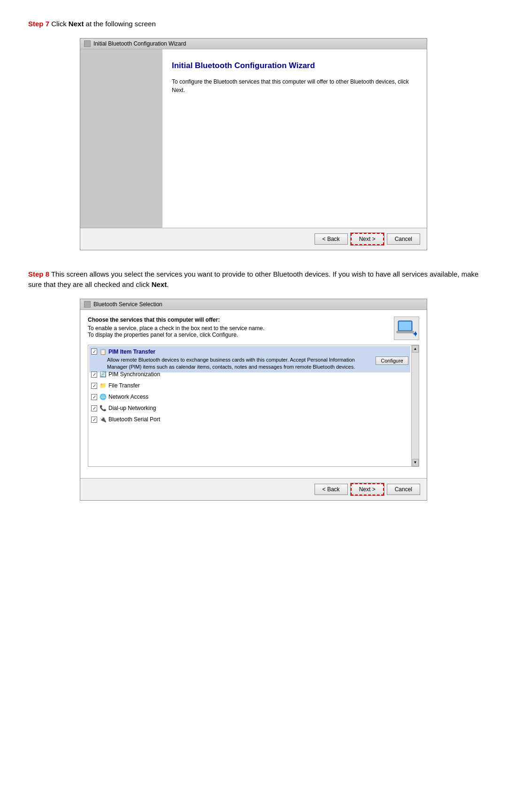 This screenshot has height=812, width=507. Describe the element at coordinates (238, 320) in the screenshot. I see `dialog2-header-bold: Choose the services that this computer w…` at that location.